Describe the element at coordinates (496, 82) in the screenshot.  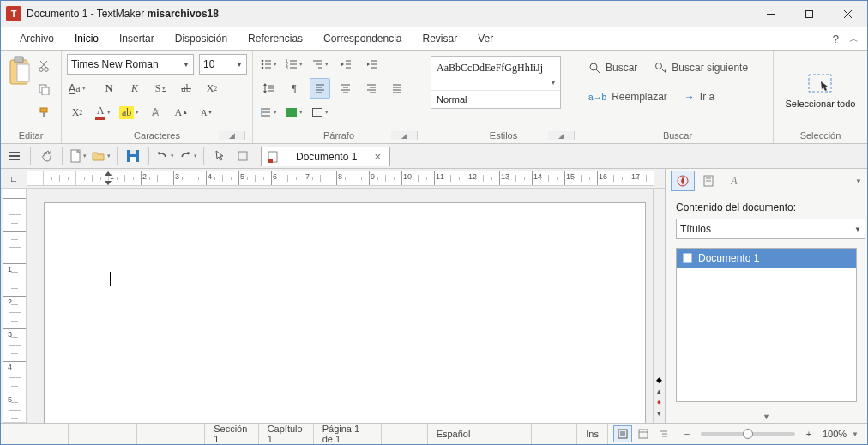
I see `style-gallery: AaBbCcDdEeFfGgHhIiJj Normal ▾` at that location.